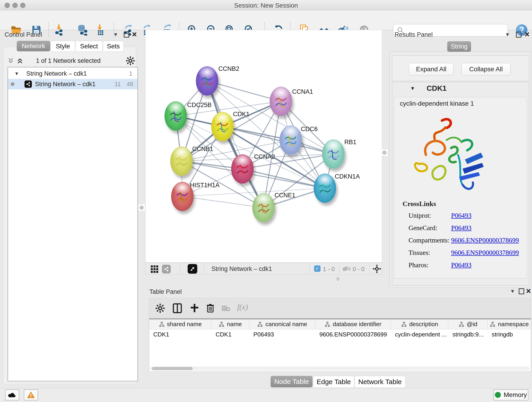  I want to click on warning-button, so click(31, 395).